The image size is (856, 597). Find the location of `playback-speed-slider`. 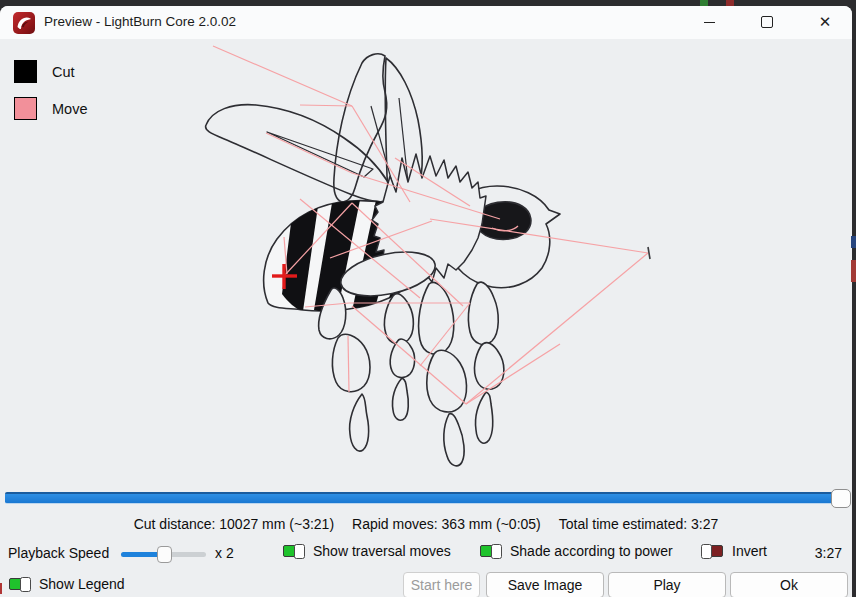

playback-speed-slider is located at coordinates (164, 554).